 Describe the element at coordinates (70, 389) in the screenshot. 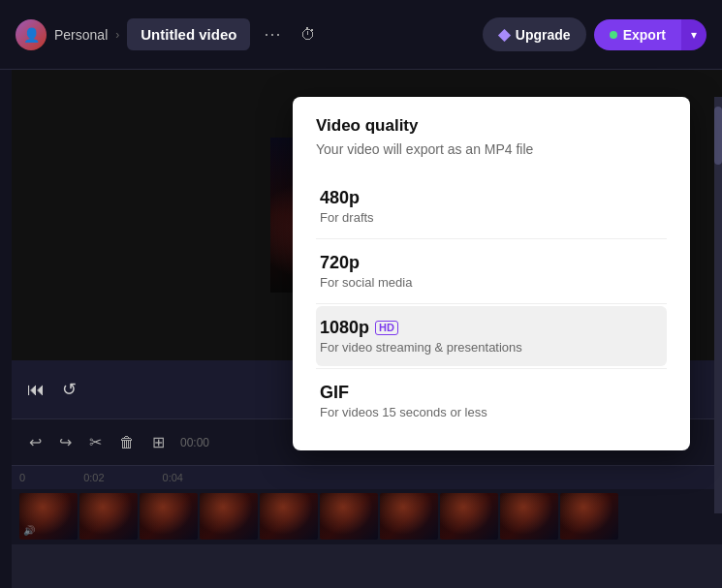

I see `rewind-button: ↺` at that location.